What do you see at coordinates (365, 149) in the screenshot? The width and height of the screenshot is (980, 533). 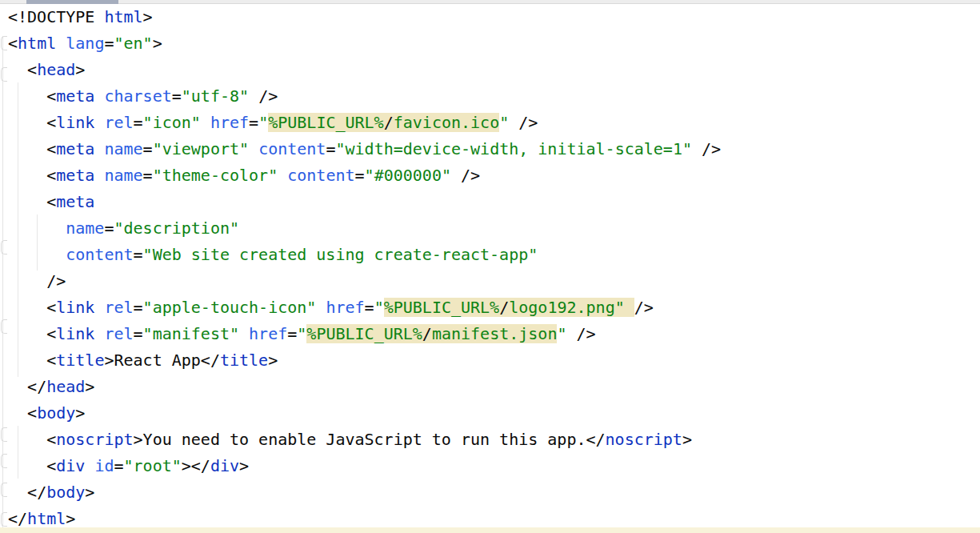 I see `code-line: <meta name="viewport" content="width=dev…` at bounding box center [365, 149].